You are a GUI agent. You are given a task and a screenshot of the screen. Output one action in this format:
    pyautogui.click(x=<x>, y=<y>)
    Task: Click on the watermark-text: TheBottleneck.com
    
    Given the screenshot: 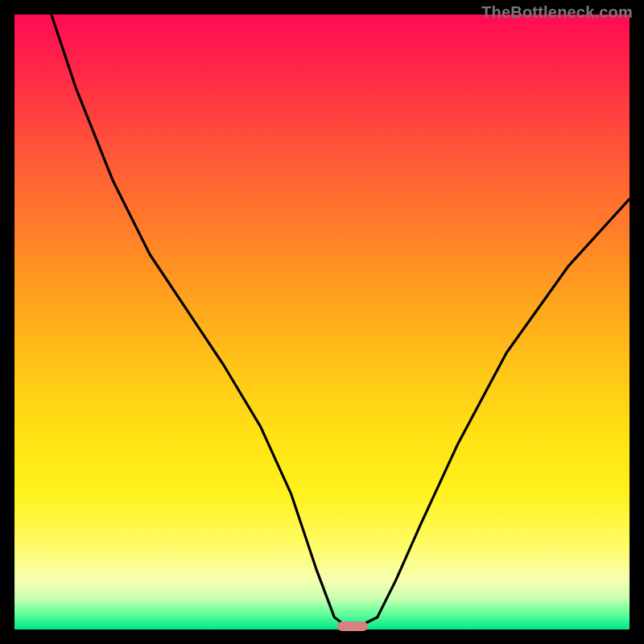 What is the action you would take?
    pyautogui.click(x=557, y=13)
    